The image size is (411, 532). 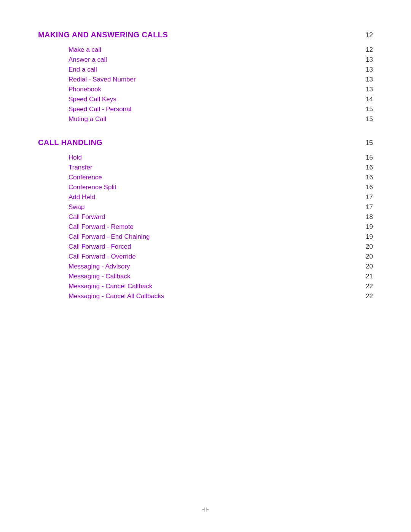 What do you see at coordinates (221, 99) in the screenshot?
I see `toc-entry: Speed Call Keys14` at bounding box center [221, 99].